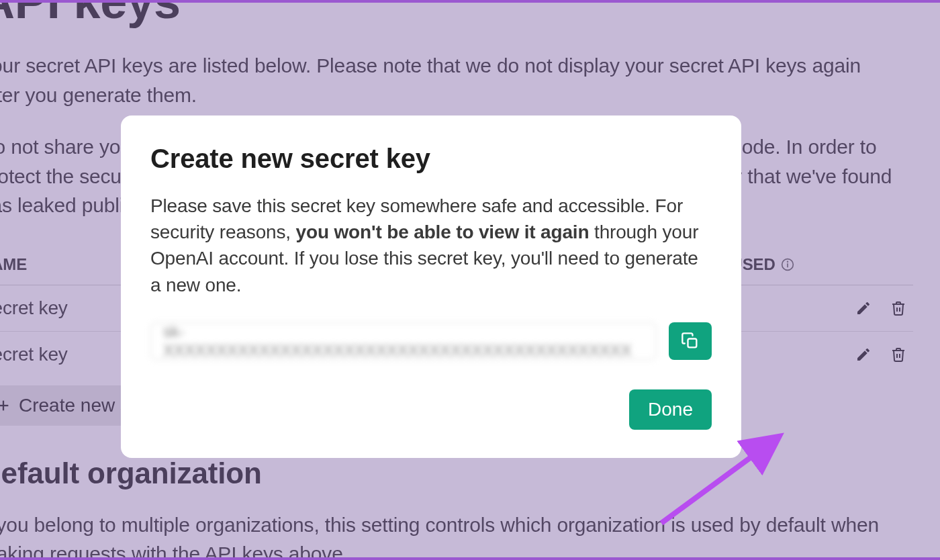 This screenshot has height=560, width=940. I want to click on secret-key-field: sk-XXXXXXXXXXXXXXXXXXXXXXXXXXXXXXXXXXXXX…, so click(404, 341).